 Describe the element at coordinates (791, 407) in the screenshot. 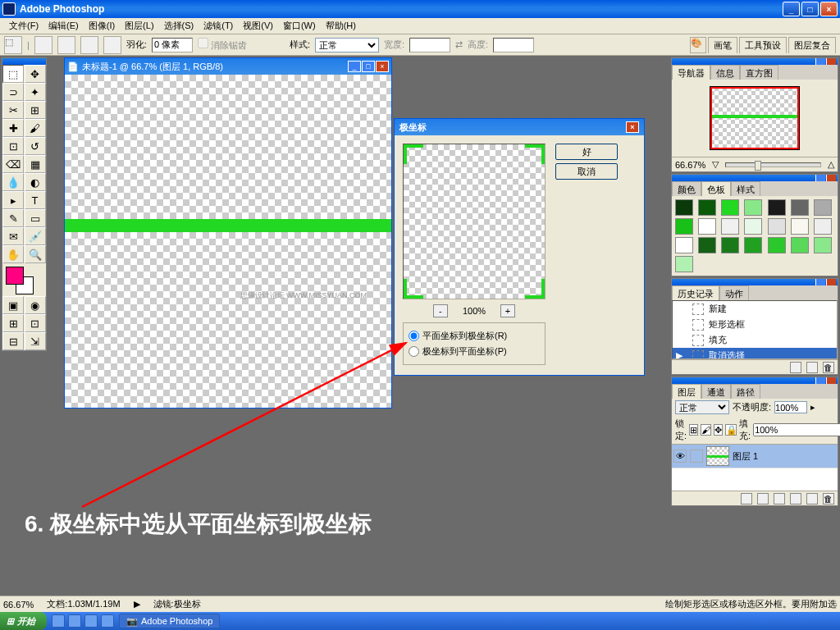

I see `opacity-input` at that location.